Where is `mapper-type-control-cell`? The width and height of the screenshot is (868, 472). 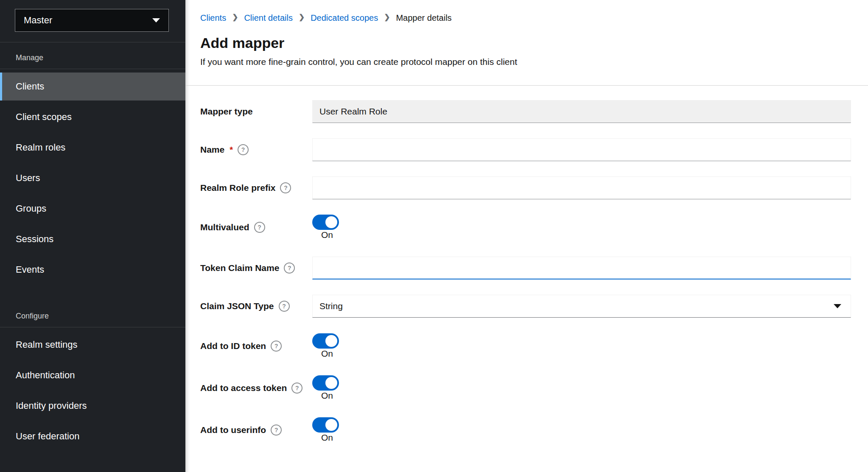 mapper-type-control-cell is located at coordinates (582, 112).